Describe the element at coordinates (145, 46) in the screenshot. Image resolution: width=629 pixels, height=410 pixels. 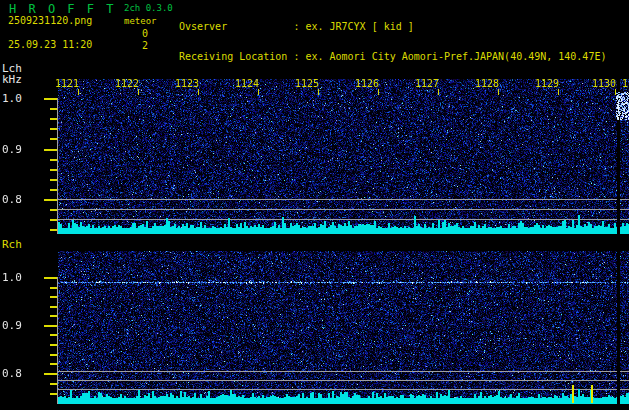
I see `meteor-count-rch: 2` at that location.